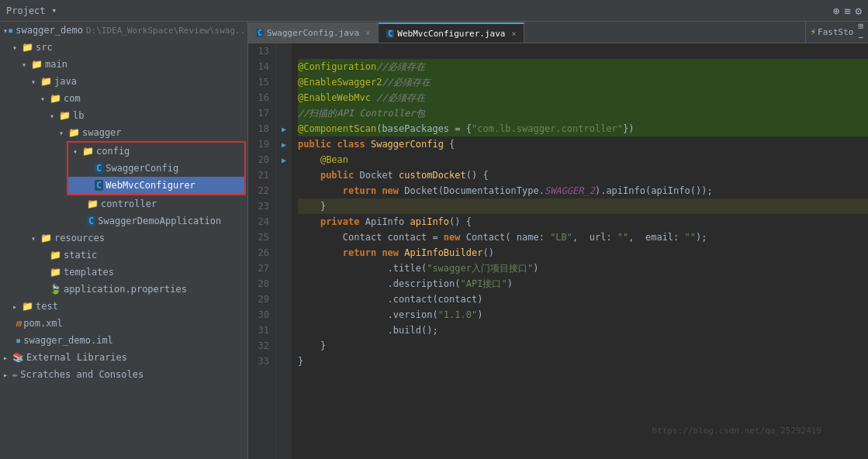  Describe the element at coordinates (81, 255) in the screenshot. I see `tree-label: static` at that location.